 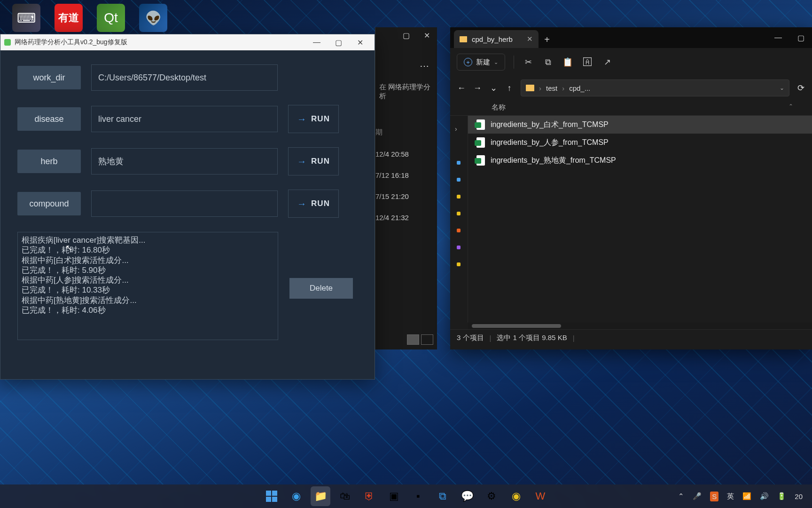 What do you see at coordinates (69, 18) in the screenshot?
I see `desktop-icon-youdao: 有道` at bounding box center [69, 18].